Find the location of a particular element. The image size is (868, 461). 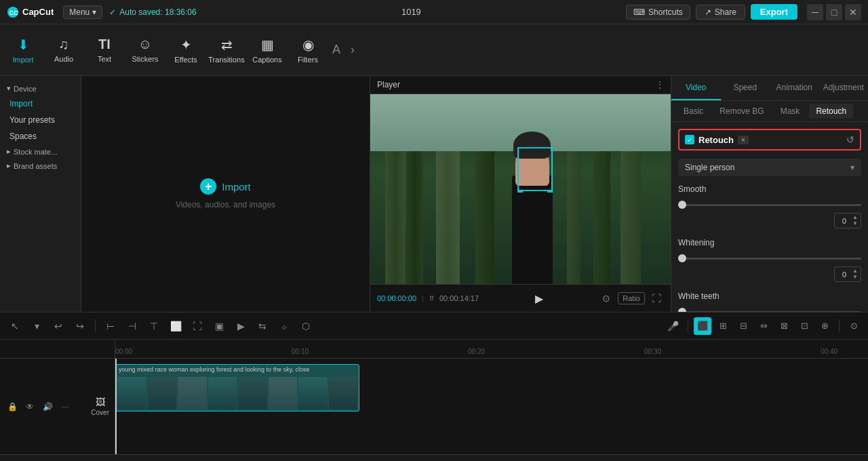

smooth-up-icon: ▲ is located at coordinates (855, 218).